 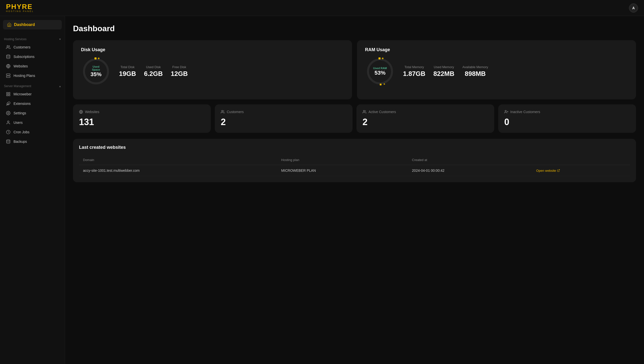 What do you see at coordinates (33, 113) in the screenshot?
I see `sidebar-item-settings: Settings` at bounding box center [33, 113].